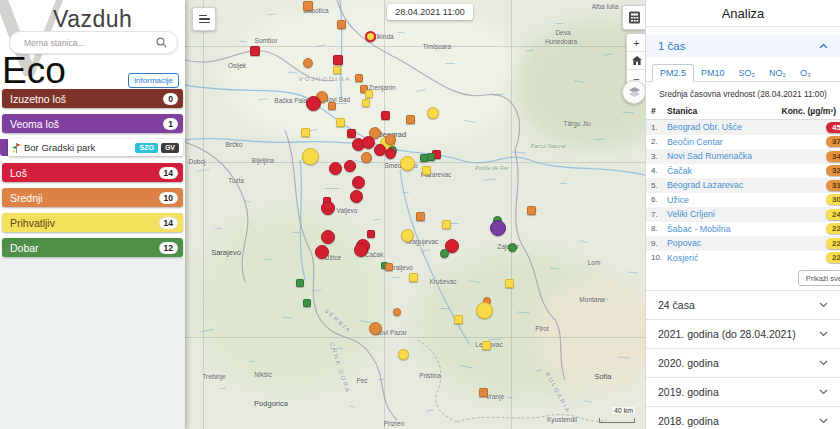 The image size is (840, 429). I want to click on zoom-in-button: +, so click(636, 43).